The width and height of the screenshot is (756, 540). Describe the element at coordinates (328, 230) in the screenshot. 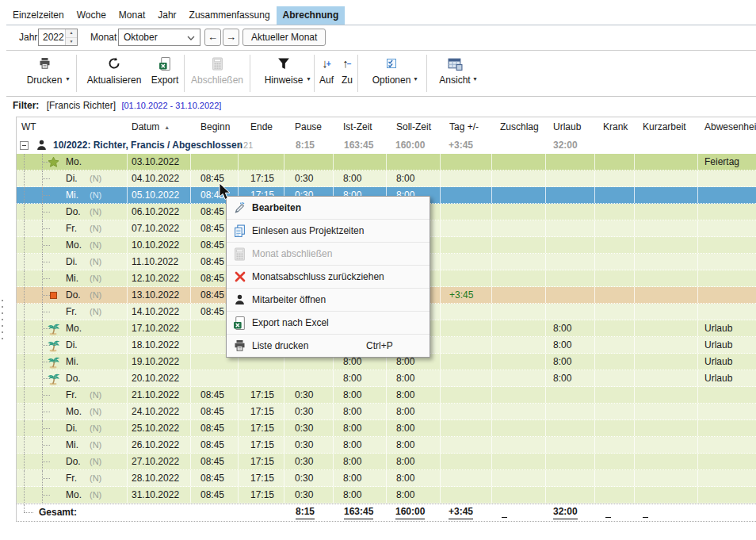

I see `menu-item-einlesen-aus-projektzeiten: Einlesen aus Projektzeiten` at that location.